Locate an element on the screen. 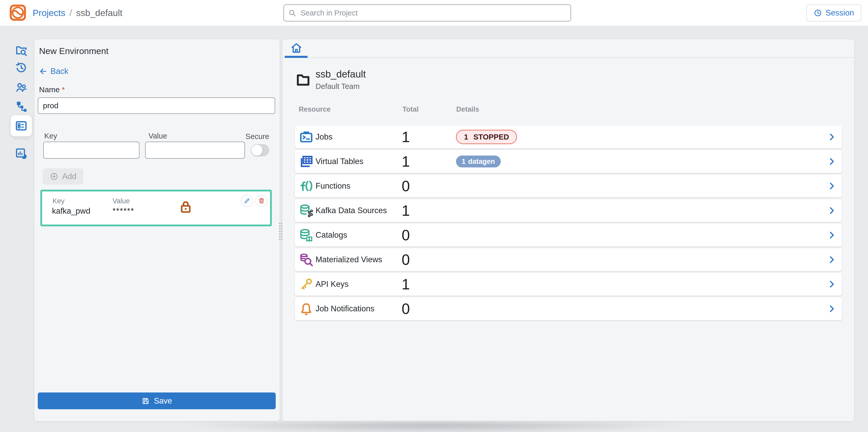 This screenshot has width=868, height=432. breadcrumb-projects-link: Projects is located at coordinates (49, 13).